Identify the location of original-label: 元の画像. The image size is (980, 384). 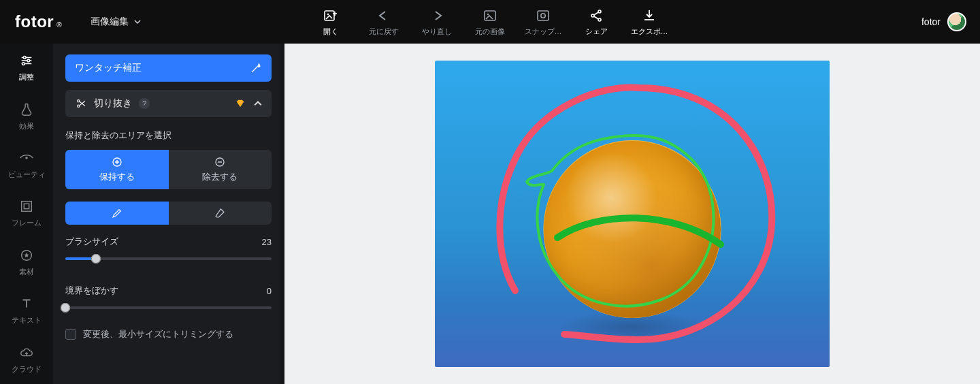
(490, 31).